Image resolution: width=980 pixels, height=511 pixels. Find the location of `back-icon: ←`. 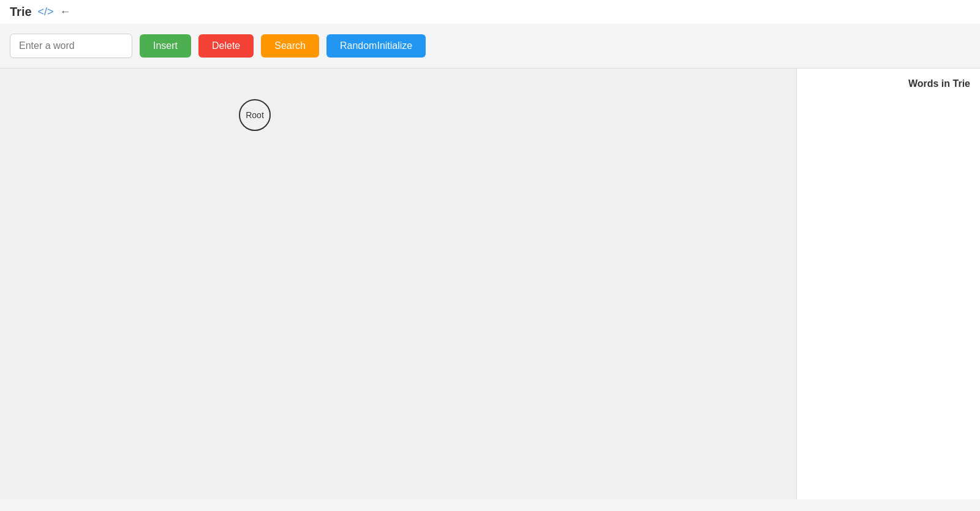

back-icon: ← is located at coordinates (66, 12).